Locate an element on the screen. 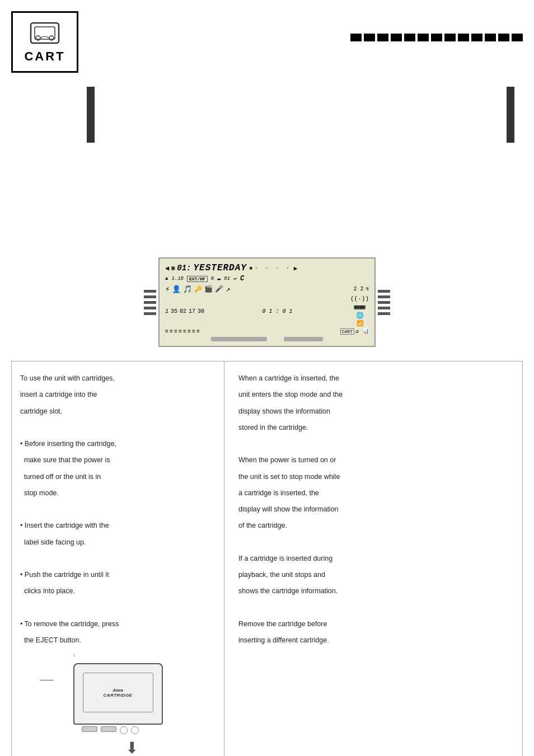 This screenshot has height=756, width=534. return-icon: ↩ is located at coordinates (235, 279).